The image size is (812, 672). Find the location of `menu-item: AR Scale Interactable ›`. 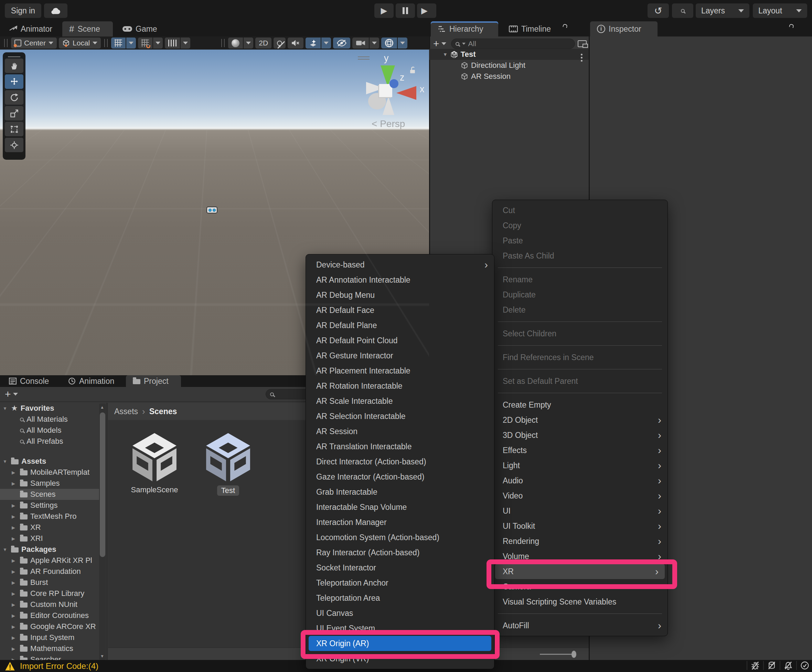

menu-item: AR Scale Interactable › is located at coordinates (400, 401).